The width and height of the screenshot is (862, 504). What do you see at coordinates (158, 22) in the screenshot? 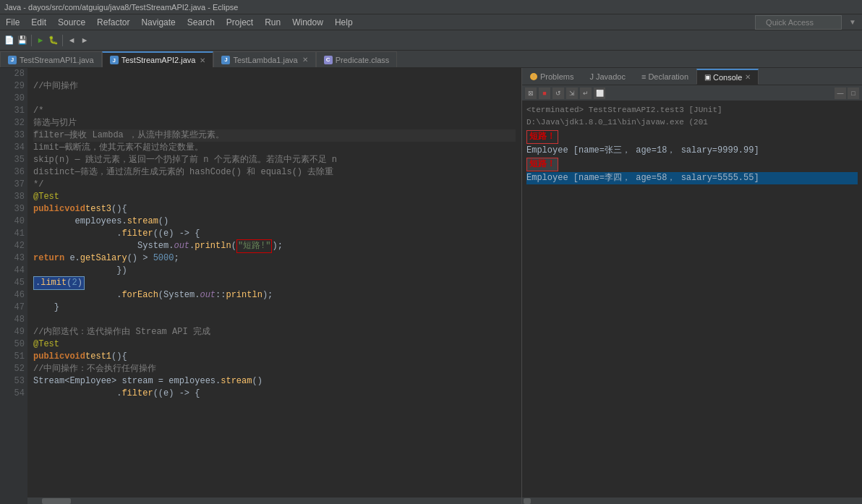
I see `menu-navigate: Navigate` at bounding box center [158, 22].